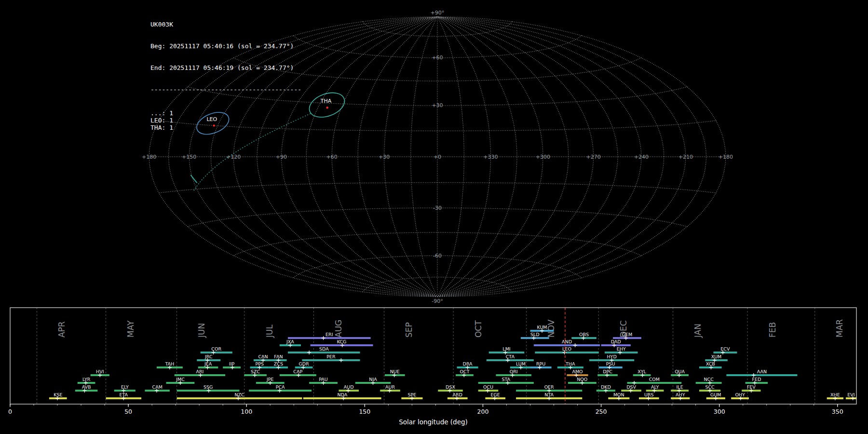 The width and height of the screenshot is (868, 434). What do you see at coordinates (233, 157) in the screenshot?
I see `lon-label: +120` at bounding box center [233, 157].